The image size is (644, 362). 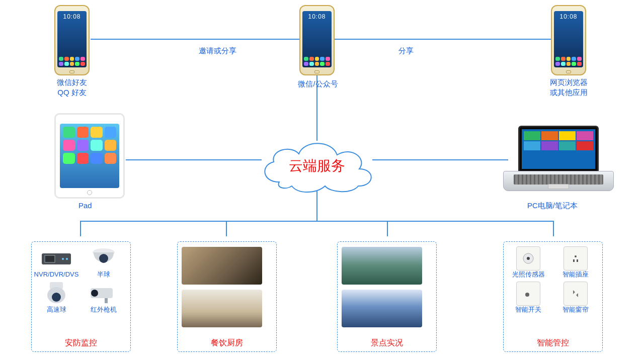 What do you see at coordinates (387, 343) in the screenshot?
I see `scenic-title: 景点实况` at bounding box center [387, 343].